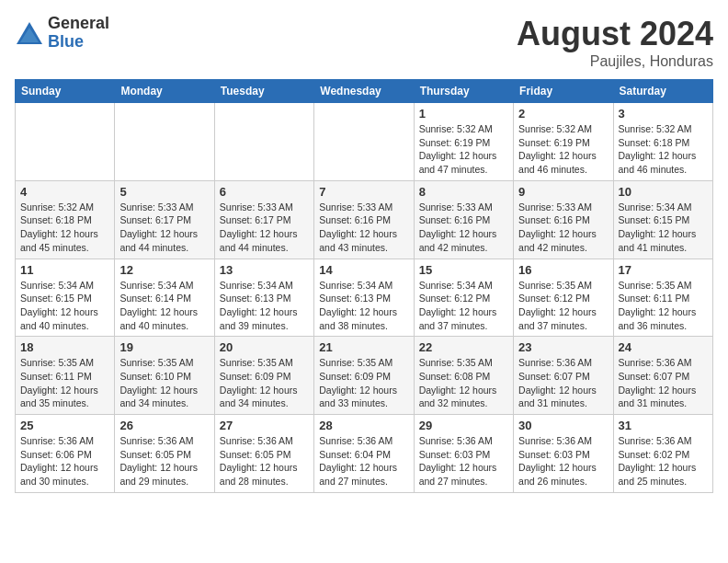 This screenshot has height=563, width=728. I want to click on calendar-cell: 9Sunrise: 5:33 AM Sunset: 6:16 PM Daylig…, so click(563, 219).